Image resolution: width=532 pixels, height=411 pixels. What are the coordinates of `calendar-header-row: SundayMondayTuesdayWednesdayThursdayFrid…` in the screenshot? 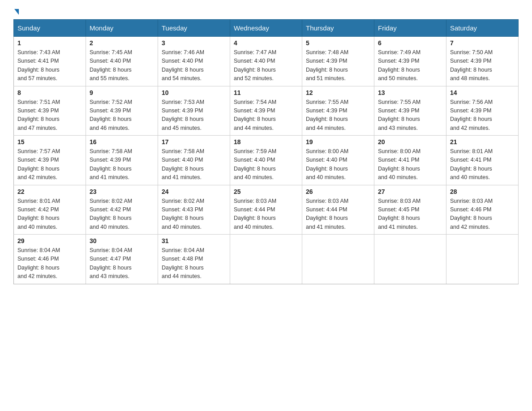 It's located at (266, 28).